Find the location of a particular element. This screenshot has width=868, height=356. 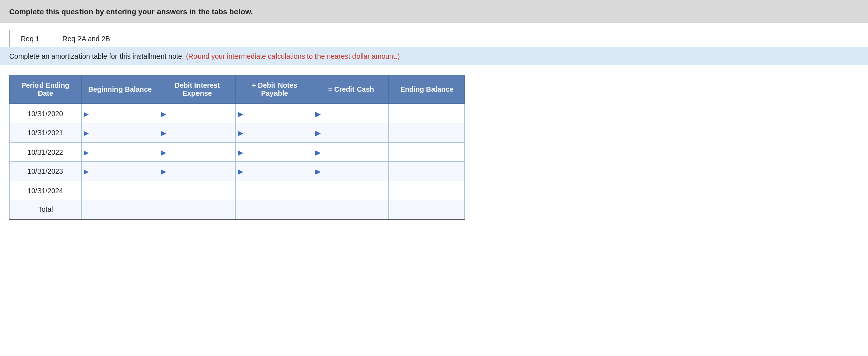

ending-balance-cell-row1 is located at coordinates (427, 133).